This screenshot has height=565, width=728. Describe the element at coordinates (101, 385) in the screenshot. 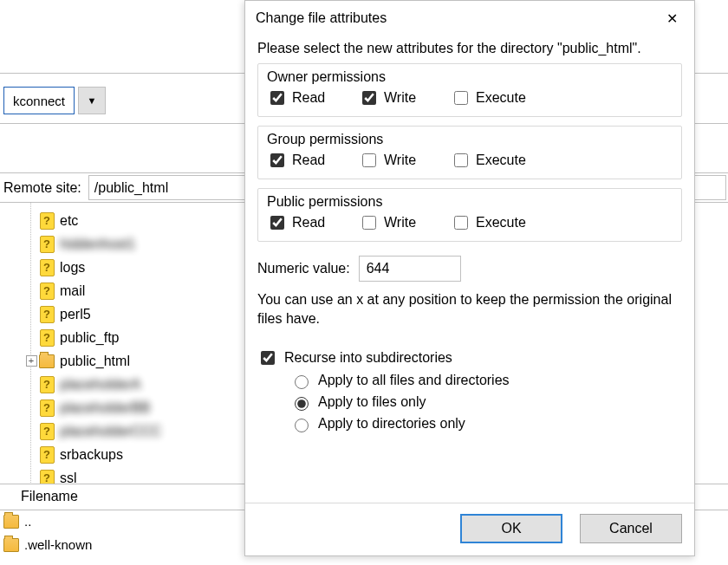

I see `tree-item-label: placeholderA` at that location.